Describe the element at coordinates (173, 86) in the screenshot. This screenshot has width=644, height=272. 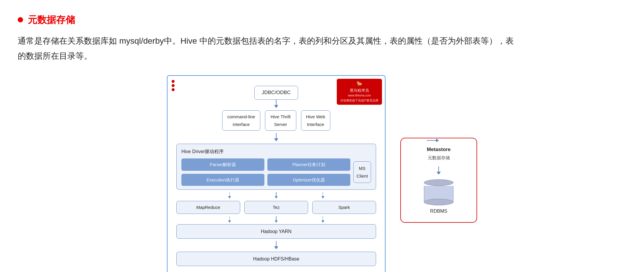
I see `red-dots` at that location.